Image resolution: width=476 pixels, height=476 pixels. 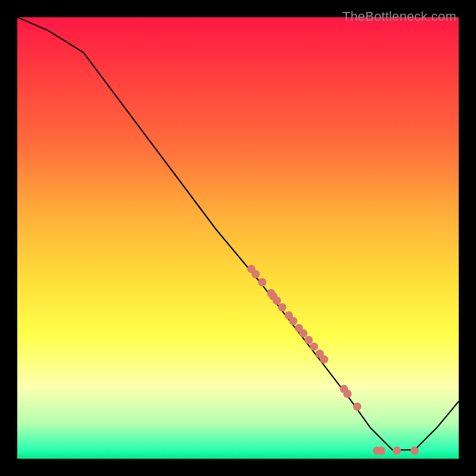 What do you see at coordinates (333, 360) in the screenshot?
I see `data-points` at bounding box center [333, 360].